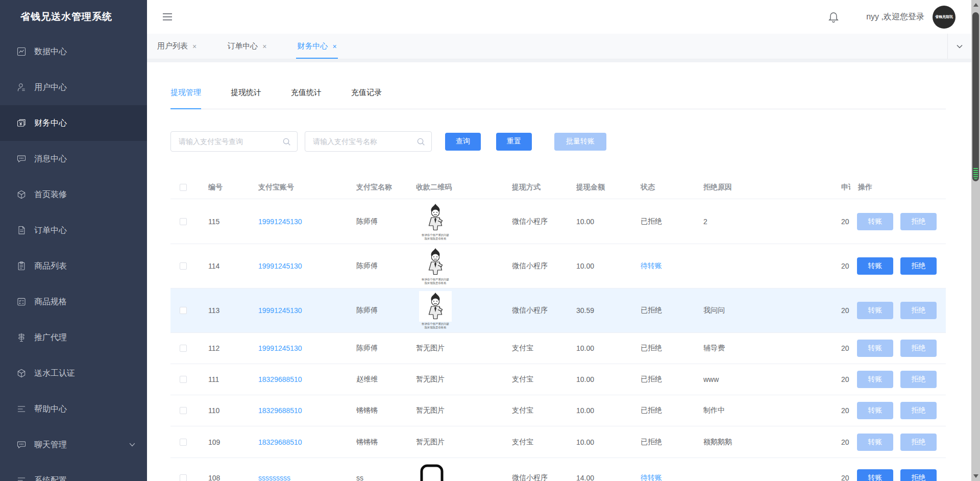 The height and width of the screenshot is (481, 980). Describe the element at coordinates (246, 98) in the screenshot. I see `tab-withdraw-stats: 提现统计` at that location.